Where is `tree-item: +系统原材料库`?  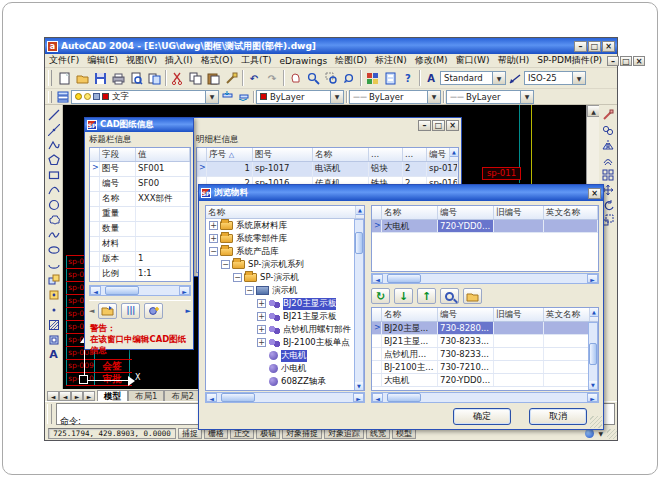 tree-item: +系统原材料库 is located at coordinates (285, 226).